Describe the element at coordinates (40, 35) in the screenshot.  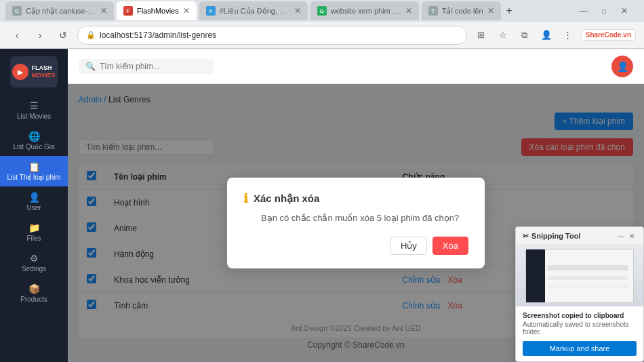
I see `forward-btn: ›` at that location.